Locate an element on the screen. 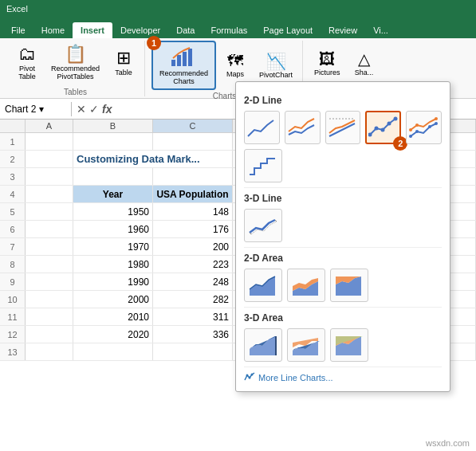 The image size is (476, 451). cell-a5 is located at coordinates (49, 212).